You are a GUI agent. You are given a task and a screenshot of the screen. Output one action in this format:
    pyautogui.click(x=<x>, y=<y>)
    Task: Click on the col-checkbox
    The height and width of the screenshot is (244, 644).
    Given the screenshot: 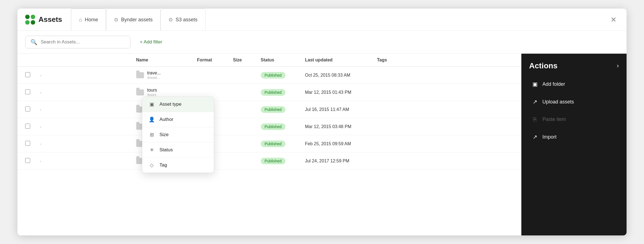 What is the action you would take?
    pyautogui.click(x=26, y=60)
    